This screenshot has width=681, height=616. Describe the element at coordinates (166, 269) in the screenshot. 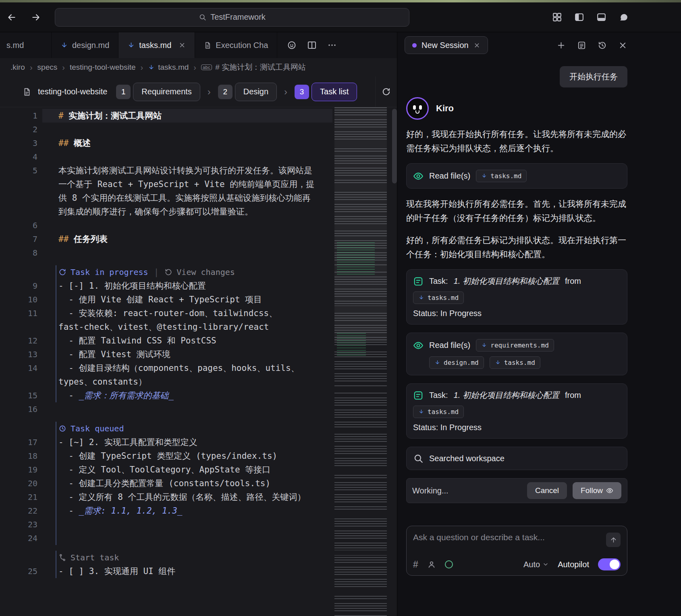

I see `editor-codelens-row: Task in progress|View changes` at that location.